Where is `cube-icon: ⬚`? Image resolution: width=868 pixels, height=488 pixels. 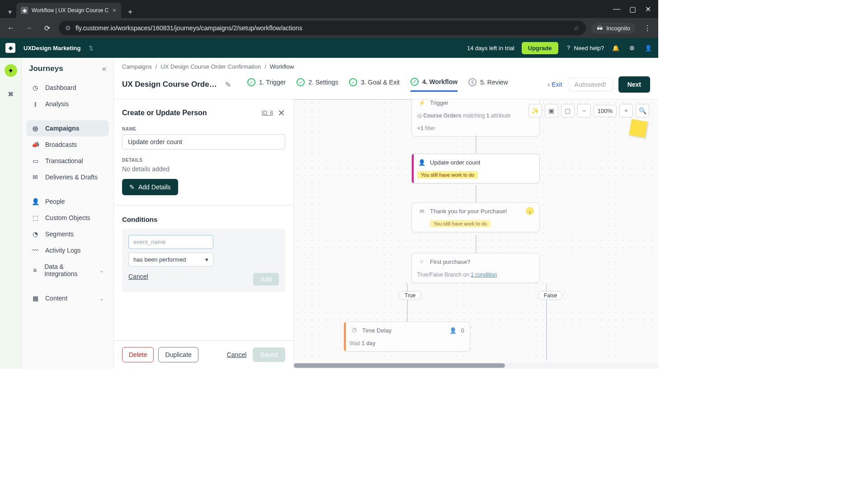
cube-icon: ⬚ is located at coordinates (35, 218).